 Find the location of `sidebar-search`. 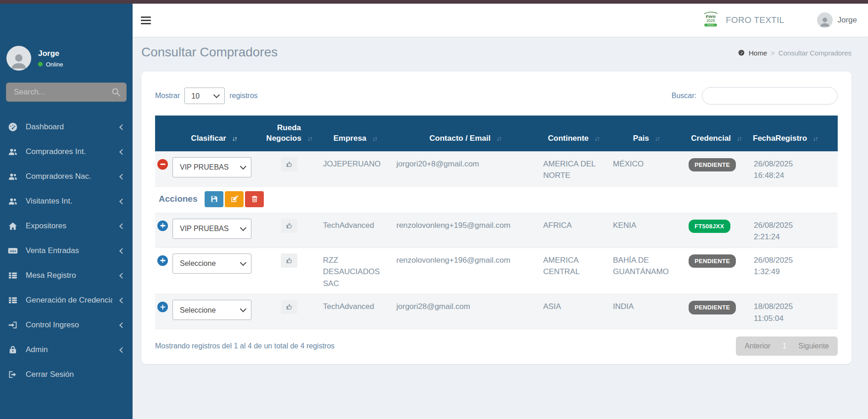

sidebar-search is located at coordinates (66, 92).